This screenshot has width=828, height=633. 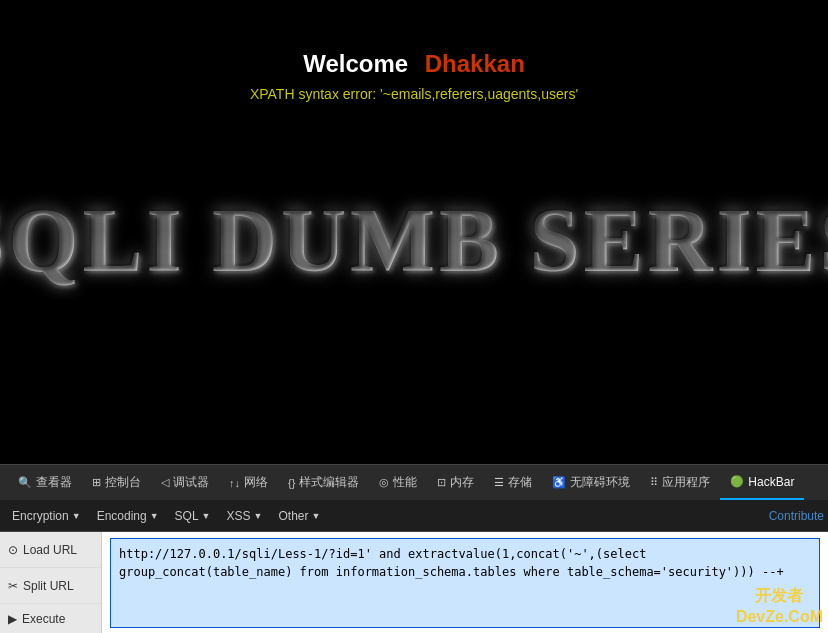 I want to click on console-icon: ⊞, so click(x=96, y=482).